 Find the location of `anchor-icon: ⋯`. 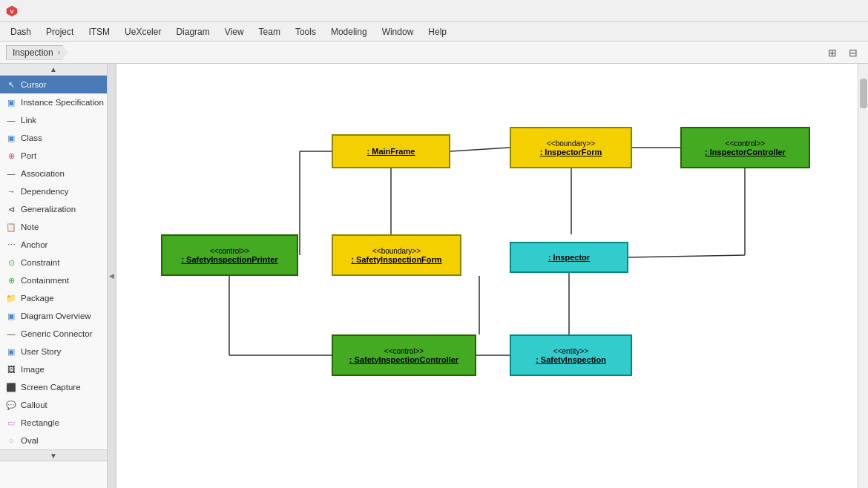

anchor-icon: ⋯ is located at coordinates (11, 245).